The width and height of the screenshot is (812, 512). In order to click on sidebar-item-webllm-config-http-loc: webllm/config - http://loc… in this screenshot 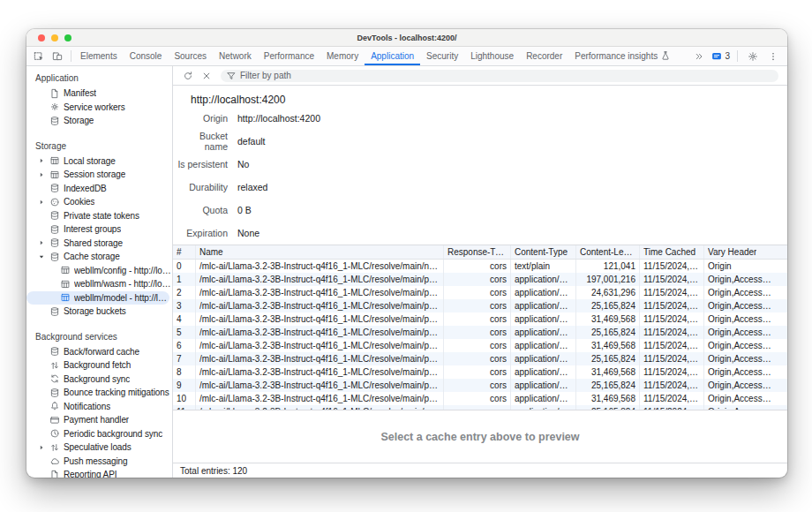, I will do `click(99, 271)`.